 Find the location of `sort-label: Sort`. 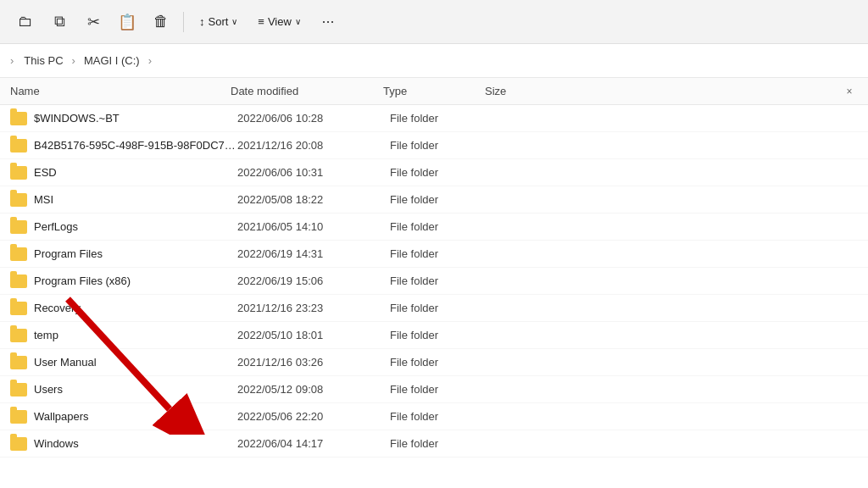

sort-label: Sort is located at coordinates (219, 22).